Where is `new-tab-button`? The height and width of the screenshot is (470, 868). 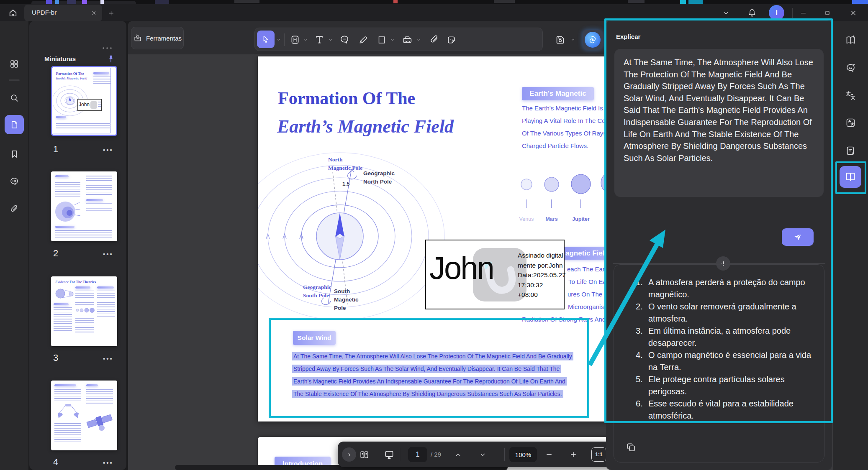
new-tab-button is located at coordinates (111, 13).